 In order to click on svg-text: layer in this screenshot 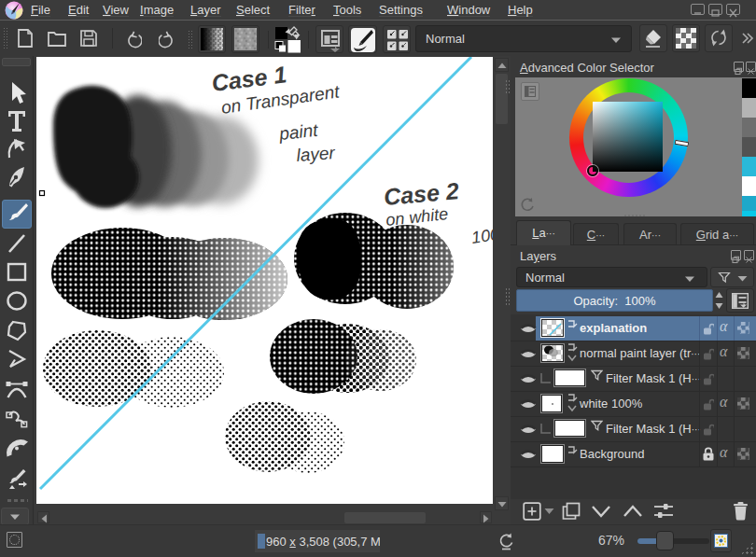, I will do `click(315, 154)`.